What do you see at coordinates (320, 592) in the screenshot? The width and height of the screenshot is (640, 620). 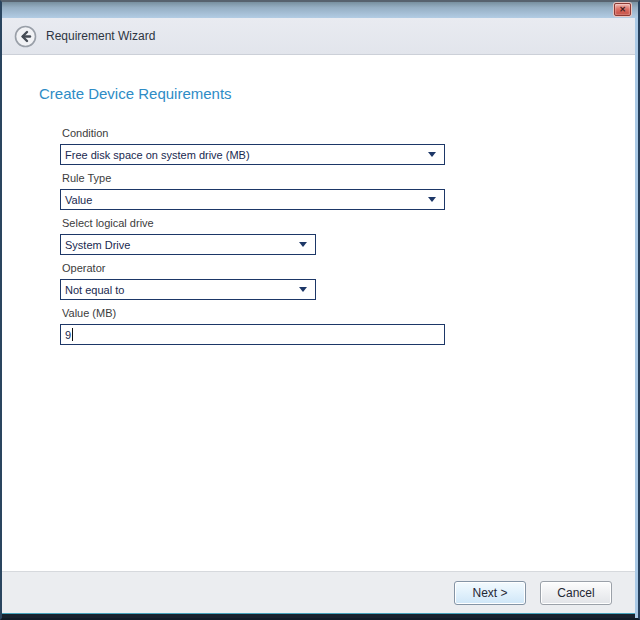 I see `wizard-footer: Next > Cancel` at bounding box center [320, 592].